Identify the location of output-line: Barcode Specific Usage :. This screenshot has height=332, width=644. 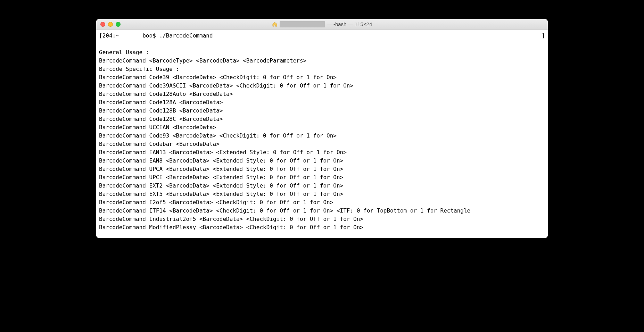
(322, 69).